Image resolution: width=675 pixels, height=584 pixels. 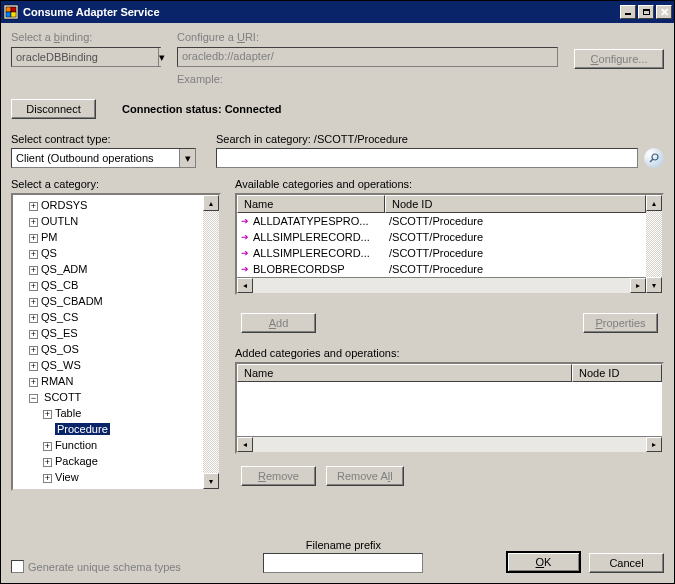 I want to click on tree-node: + SH, so click(x=116, y=487).